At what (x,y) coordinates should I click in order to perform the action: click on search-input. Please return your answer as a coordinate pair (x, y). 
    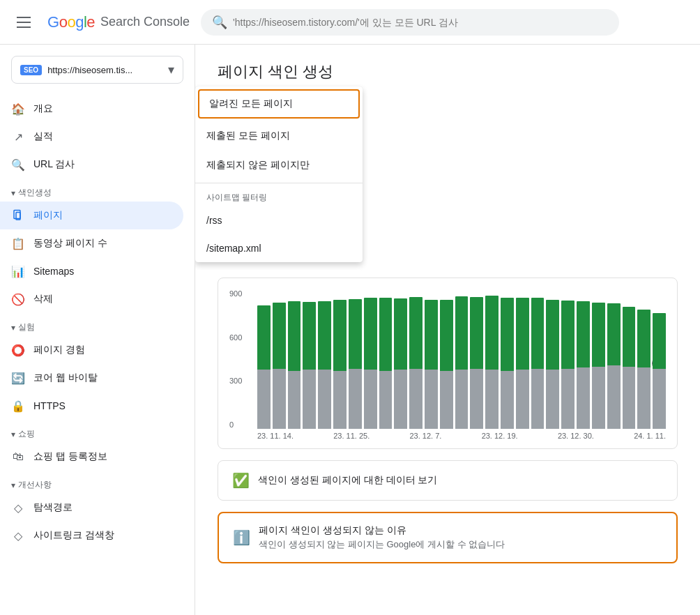
    Looking at the image, I should click on (420, 22).